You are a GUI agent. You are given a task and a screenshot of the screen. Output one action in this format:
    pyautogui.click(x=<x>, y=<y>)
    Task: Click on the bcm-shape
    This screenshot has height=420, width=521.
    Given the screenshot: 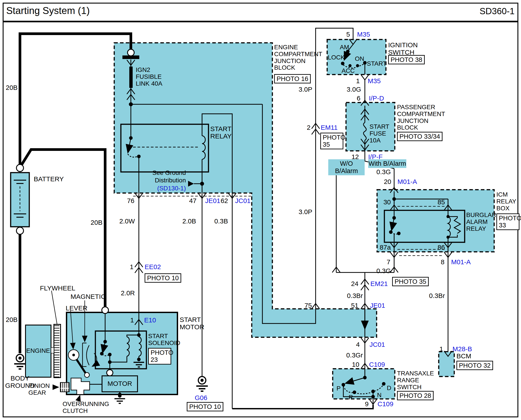 What is the action you would take?
    pyautogui.click(x=447, y=364)
    